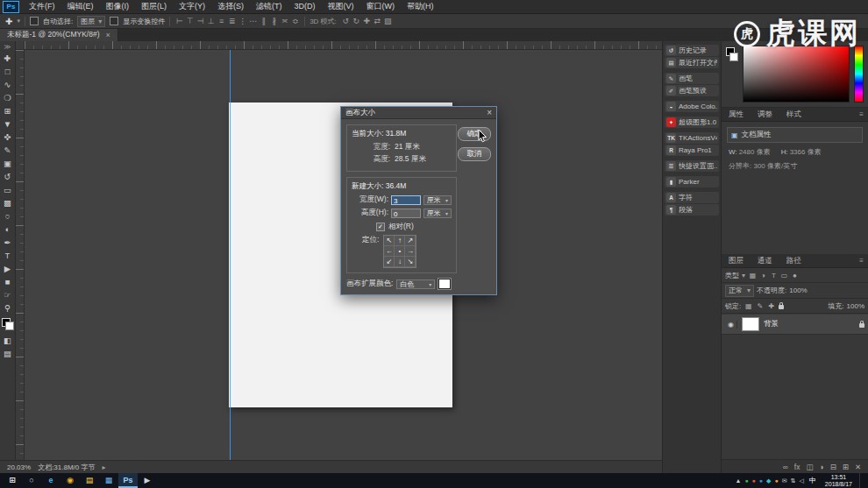 The image size is (868, 488). What do you see at coordinates (8, 163) in the screenshot?
I see `clone-stamp-tool: ▣` at bounding box center [8, 163].